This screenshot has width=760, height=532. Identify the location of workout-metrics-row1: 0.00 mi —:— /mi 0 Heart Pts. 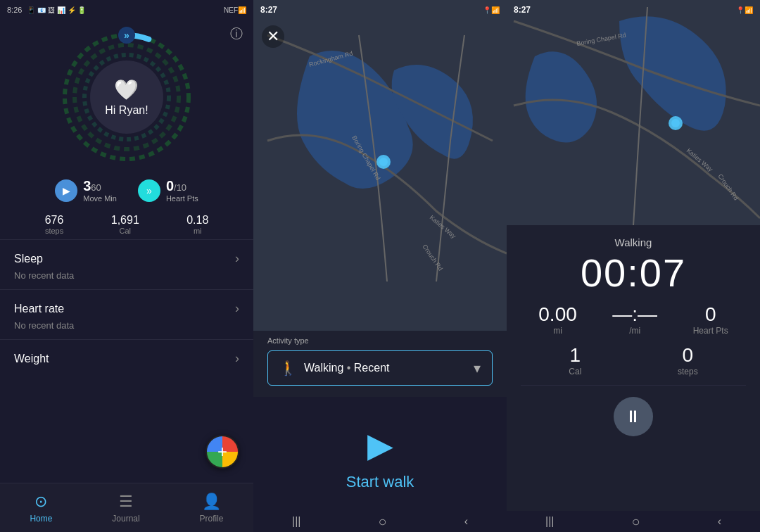
(633, 319).